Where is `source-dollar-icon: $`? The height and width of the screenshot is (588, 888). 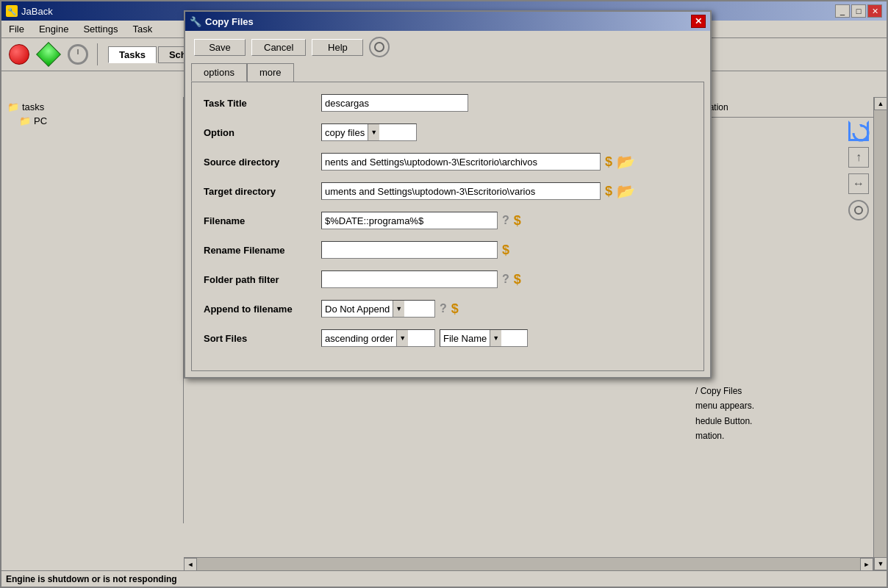 source-dollar-icon: $ is located at coordinates (609, 162).